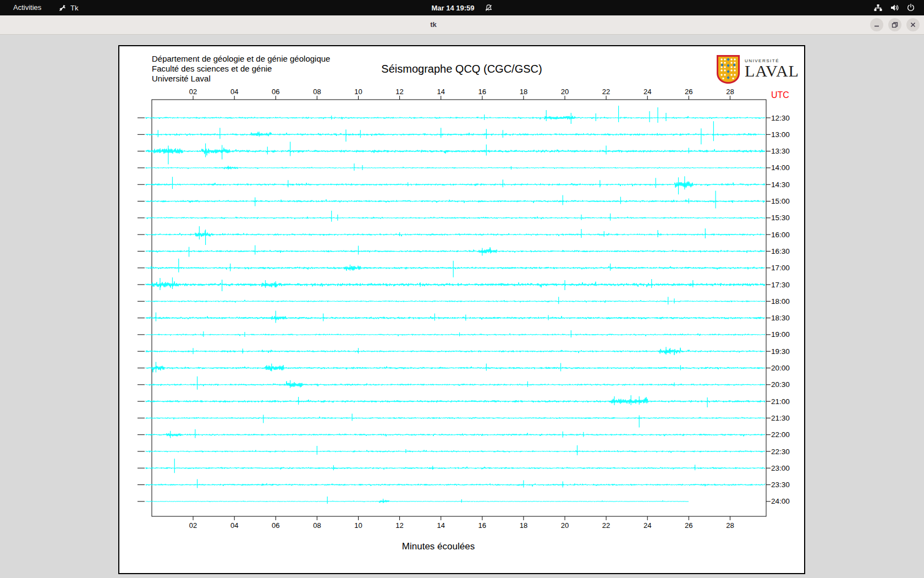 Image resolution: width=924 pixels, height=578 pixels. Describe the element at coordinates (895, 25) in the screenshot. I see `maximize-button` at that location.